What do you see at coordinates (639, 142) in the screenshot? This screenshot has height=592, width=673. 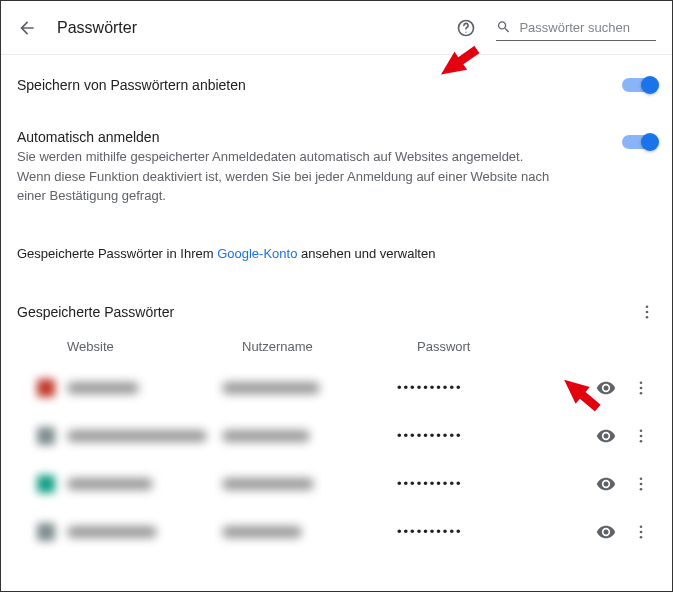 I see `auto-signin-toggle` at bounding box center [639, 142].